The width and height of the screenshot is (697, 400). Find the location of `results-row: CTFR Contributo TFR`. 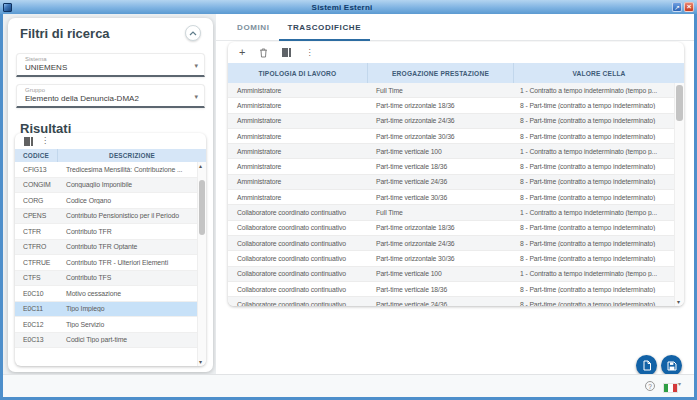

results-row: CTFR Contributo TFR is located at coordinates (110, 232).